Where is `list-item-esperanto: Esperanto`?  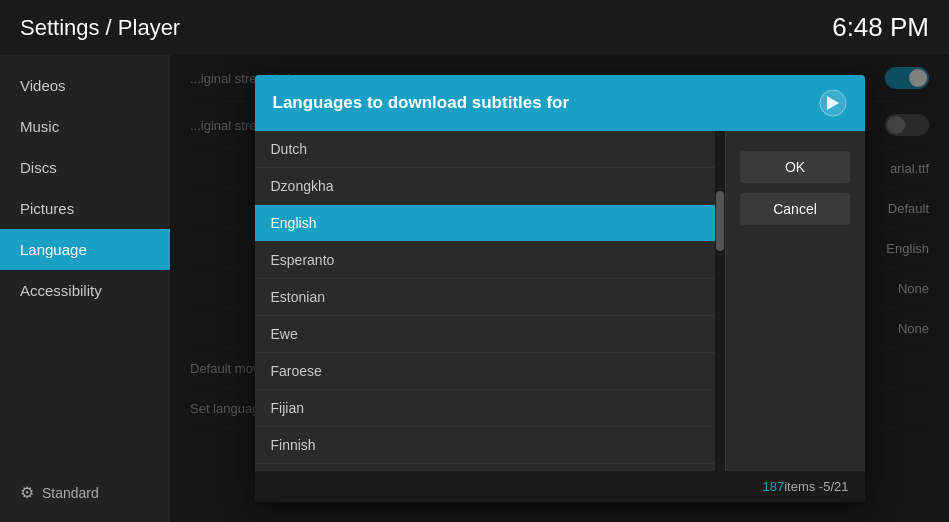
list-item-esperanto: Esperanto is located at coordinates (485, 260).